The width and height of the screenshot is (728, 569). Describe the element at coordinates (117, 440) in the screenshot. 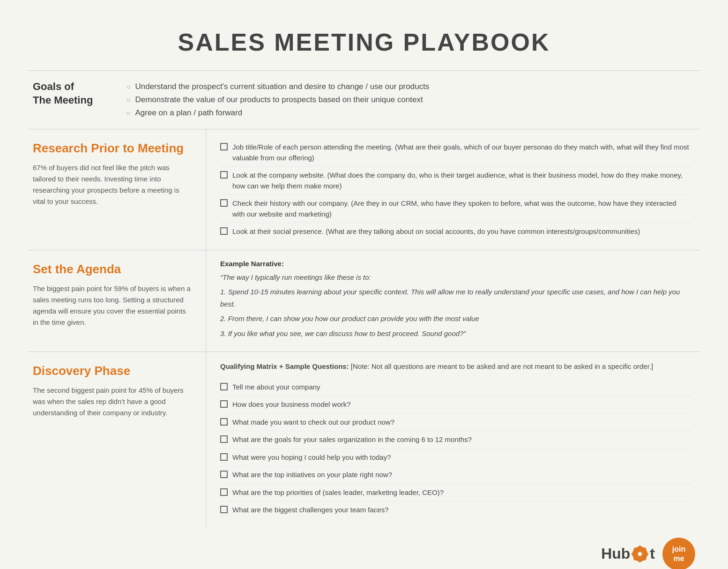

I see `discovery-left: Discovery Phase The second biggest pain …` at that location.